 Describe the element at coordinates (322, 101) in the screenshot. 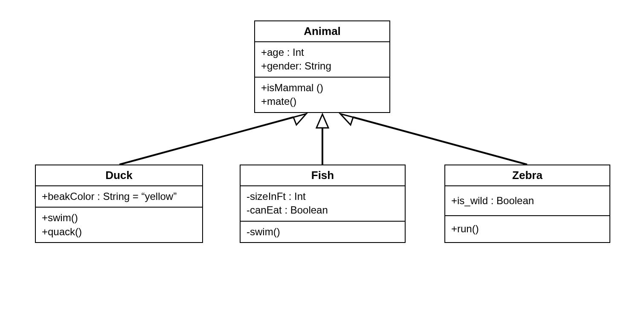

I see `method: +mate()` at that location.